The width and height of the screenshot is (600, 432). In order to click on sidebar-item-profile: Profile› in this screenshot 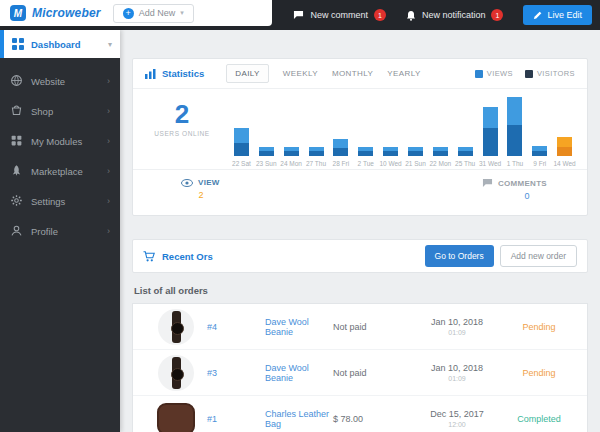, I will do `click(60, 231)`.